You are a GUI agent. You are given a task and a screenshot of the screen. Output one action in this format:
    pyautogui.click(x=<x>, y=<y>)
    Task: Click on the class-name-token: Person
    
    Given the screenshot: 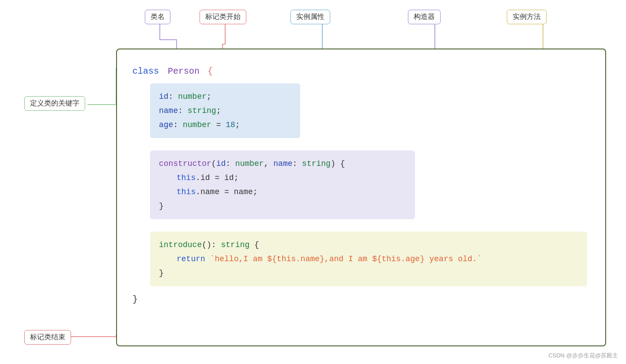 What is the action you would take?
    pyautogui.click(x=184, y=71)
    